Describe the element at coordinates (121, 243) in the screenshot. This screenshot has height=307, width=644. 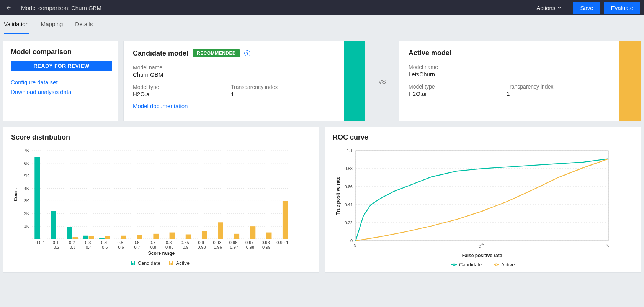
I see `svg-text: 0.5-` at that location.